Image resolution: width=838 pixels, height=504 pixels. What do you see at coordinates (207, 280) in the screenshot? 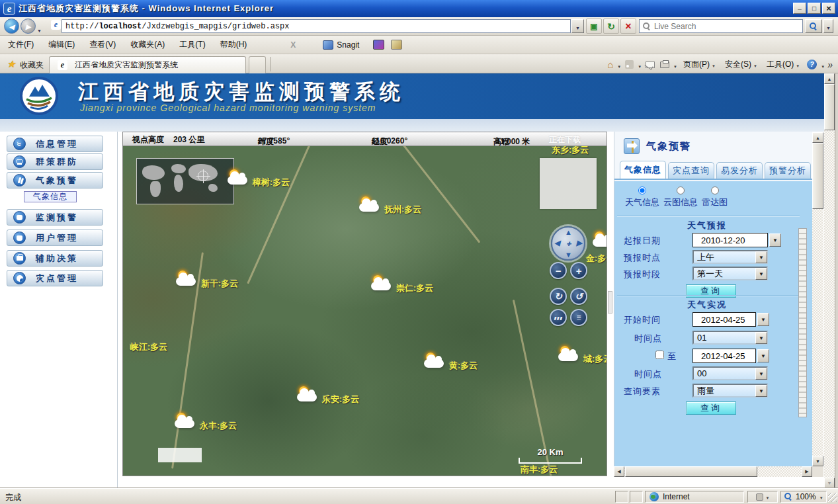
I see `weather-marker: 新干:多云` at bounding box center [207, 280].